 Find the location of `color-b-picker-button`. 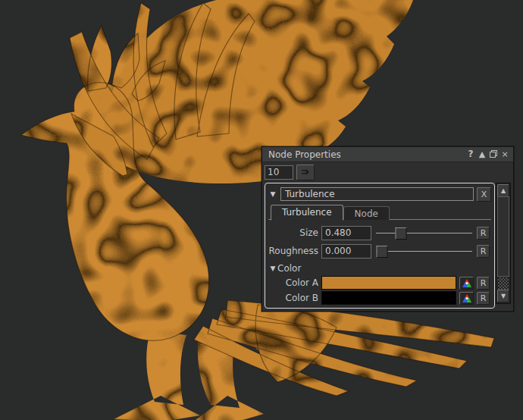

color-b-picker-button is located at coordinates (467, 299).